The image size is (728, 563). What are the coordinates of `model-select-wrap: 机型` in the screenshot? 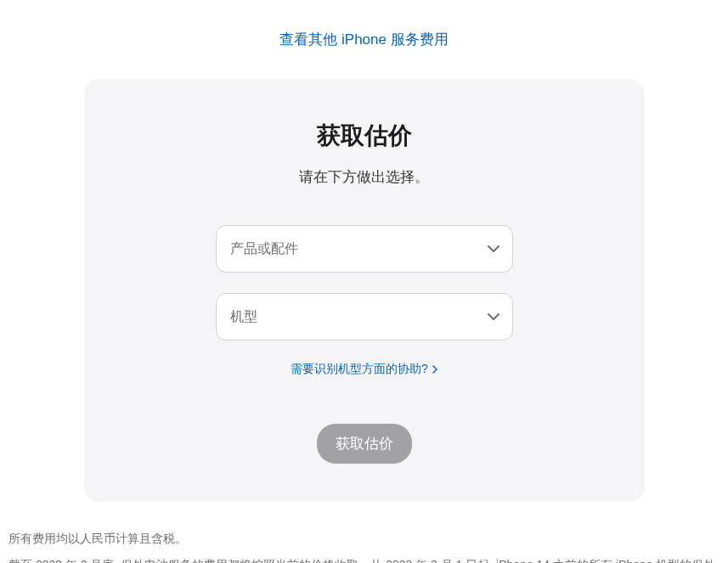 It's located at (364, 317).